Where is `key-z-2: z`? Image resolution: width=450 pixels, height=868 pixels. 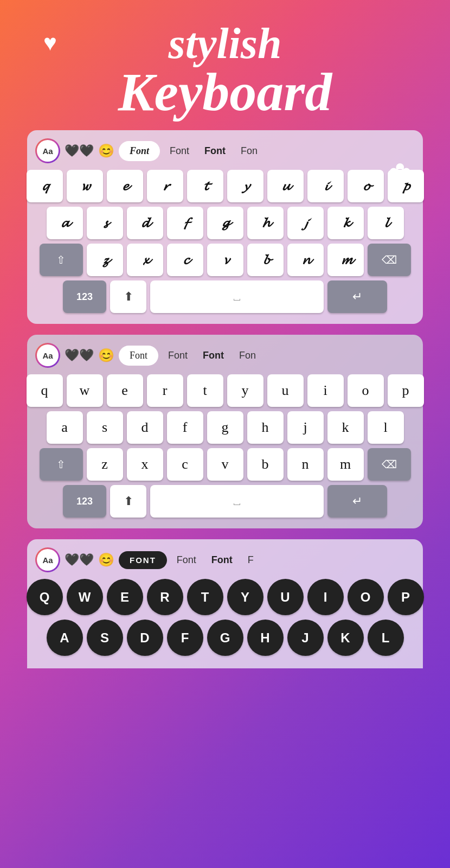 key-z-2: z is located at coordinates (105, 464).